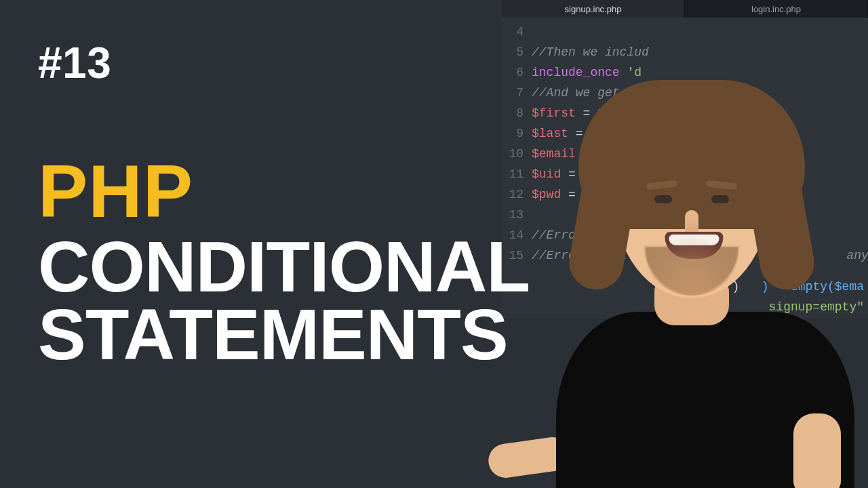 Image resolution: width=868 pixels, height=488 pixels. I want to click on episode-number: #13, so click(453, 63).